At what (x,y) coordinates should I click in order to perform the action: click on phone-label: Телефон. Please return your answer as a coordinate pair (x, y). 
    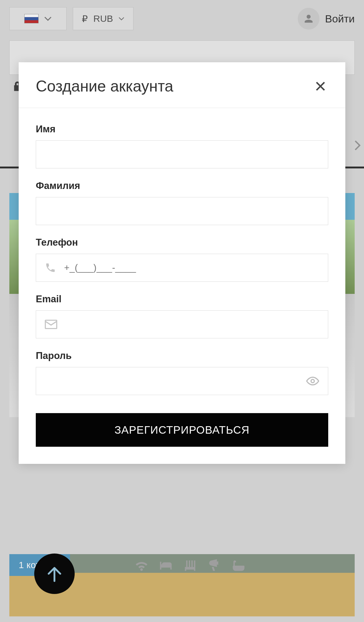
    Looking at the image, I should click on (182, 243).